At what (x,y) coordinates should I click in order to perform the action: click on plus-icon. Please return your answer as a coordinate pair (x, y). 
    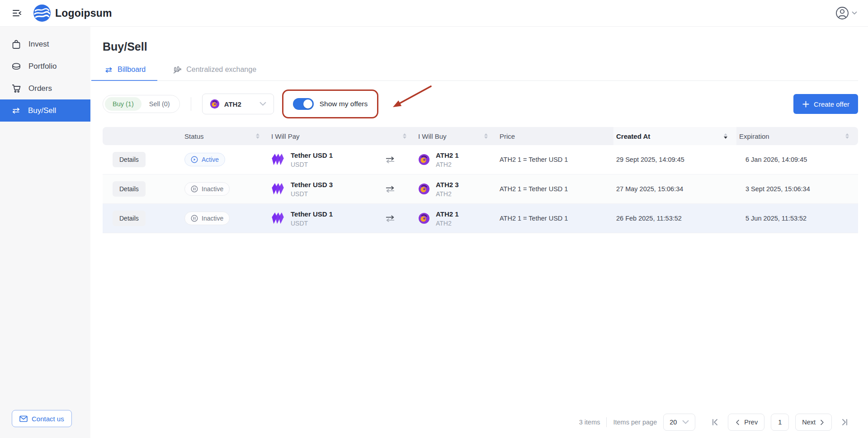
    Looking at the image, I should click on (806, 104).